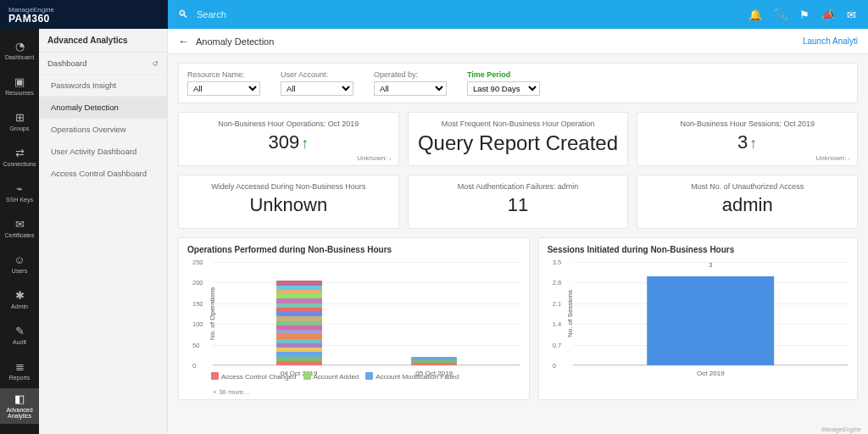  Describe the element at coordinates (155, 64) in the screenshot. I see `refresh-icon: ↻` at that location.